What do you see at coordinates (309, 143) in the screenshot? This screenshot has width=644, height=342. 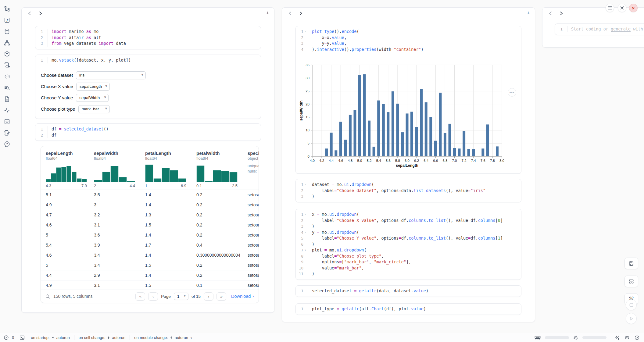 I see `svg-text: 5` at bounding box center [309, 143].